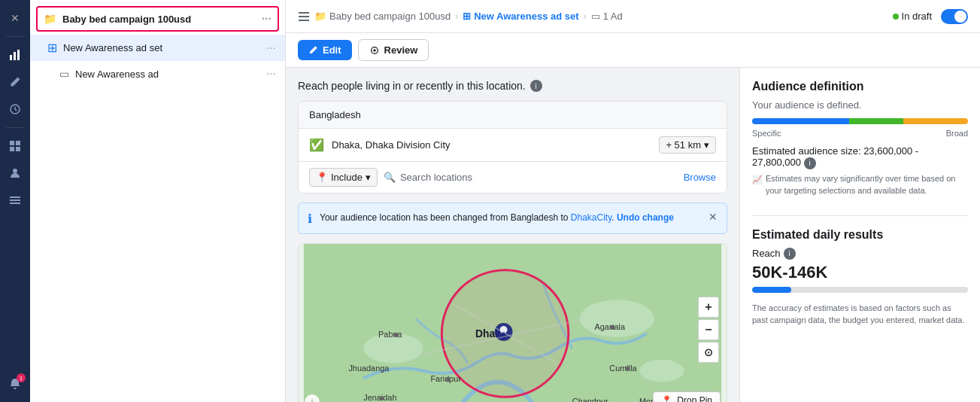  I want to click on svg-text: Pabna, so click(390, 334).